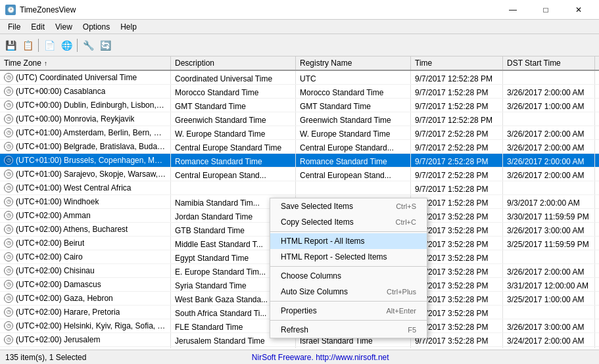  Describe the element at coordinates (300, 160) in the screenshot. I see `table-row: ◷ (UTC+01:00) Brussels, Copenhagen, Madr…` at that location.